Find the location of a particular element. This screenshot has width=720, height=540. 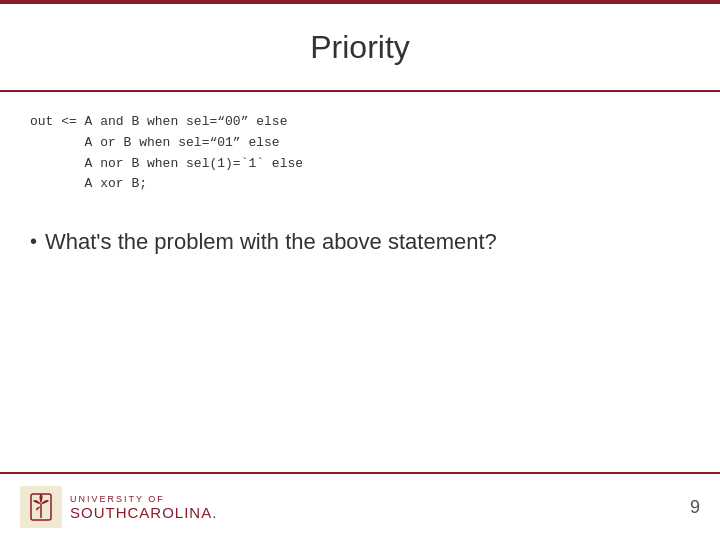

university-emblem is located at coordinates (41, 507).